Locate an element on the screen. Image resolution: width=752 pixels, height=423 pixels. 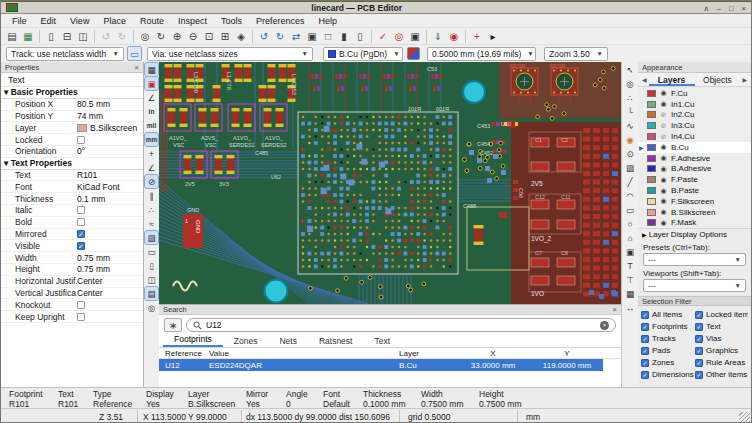
via-size-dropdown: Via: use netclass sizes▼ is located at coordinates (230, 54).